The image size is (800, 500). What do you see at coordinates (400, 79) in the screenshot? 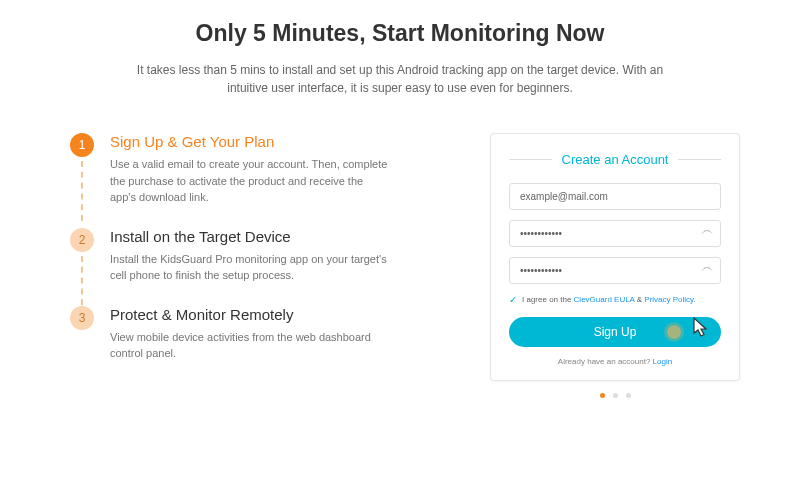
I see `page-subtitle: It takes less than 5 mins to install and…` at bounding box center [400, 79].